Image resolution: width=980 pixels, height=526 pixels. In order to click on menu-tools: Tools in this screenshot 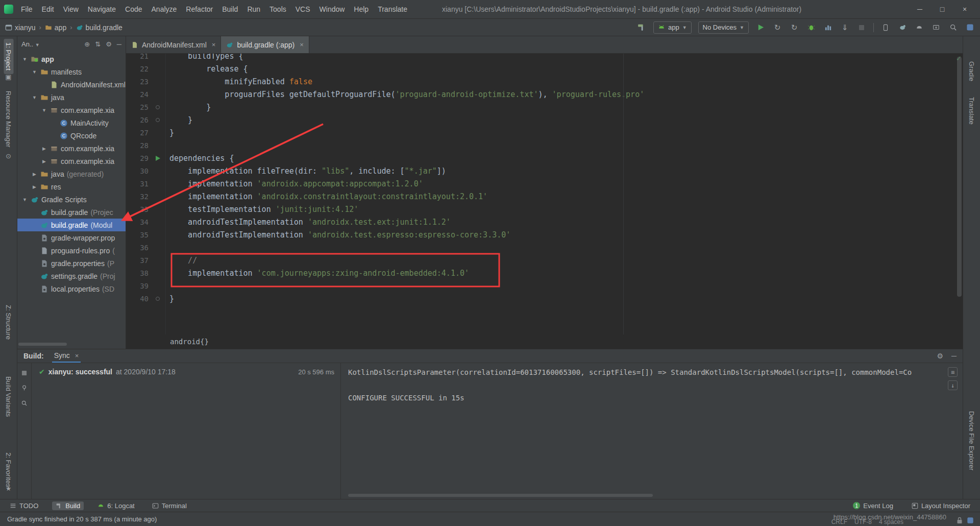, I will do `click(278, 9)`.